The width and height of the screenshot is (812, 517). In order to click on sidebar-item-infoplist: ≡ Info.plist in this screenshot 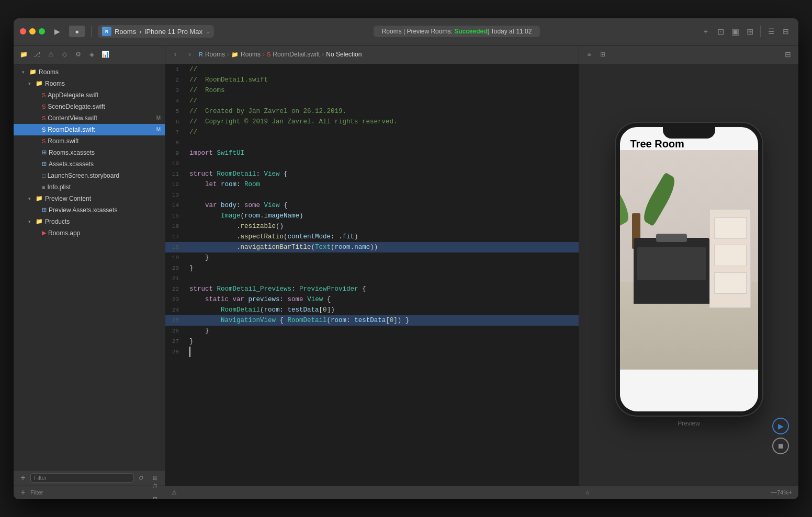, I will do `click(89, 187)`.